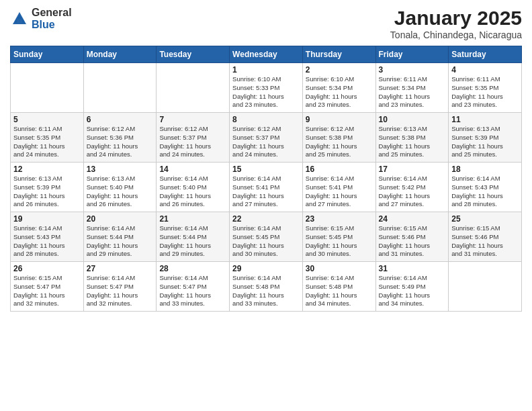  I want to click on table-row: 14Sunrise: 6:14 AM Sunset: 5:40 PM Dayli…, so click(193, 187).